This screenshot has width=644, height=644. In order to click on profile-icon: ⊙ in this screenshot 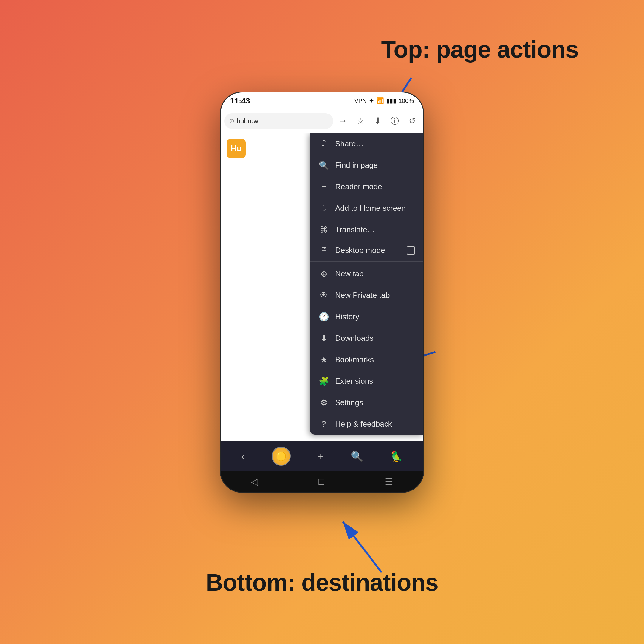, I will do `click(232, 121)`.